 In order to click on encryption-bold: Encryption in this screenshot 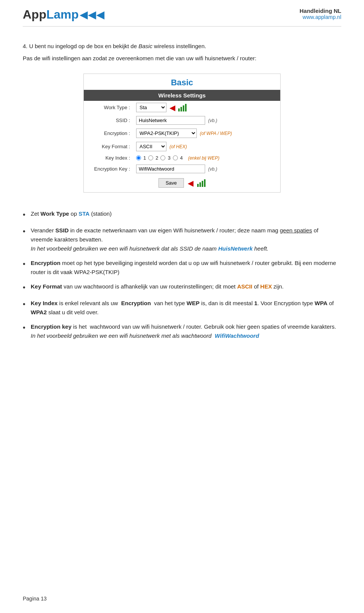, I will do `click(46, 263)`.